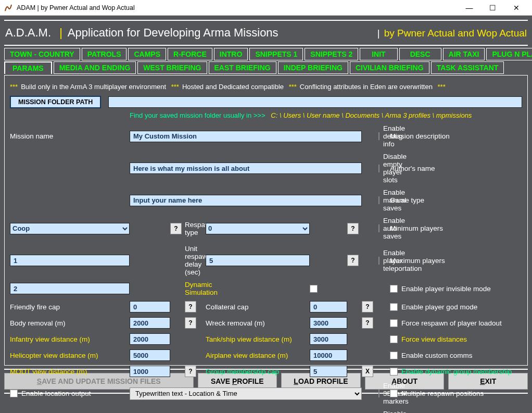 The image size is (532, 413). What do you see at coordinates (398, 411) in the screenshot?
I see `cb-label: Disable artillery computer` at bounding box center [398, 411].